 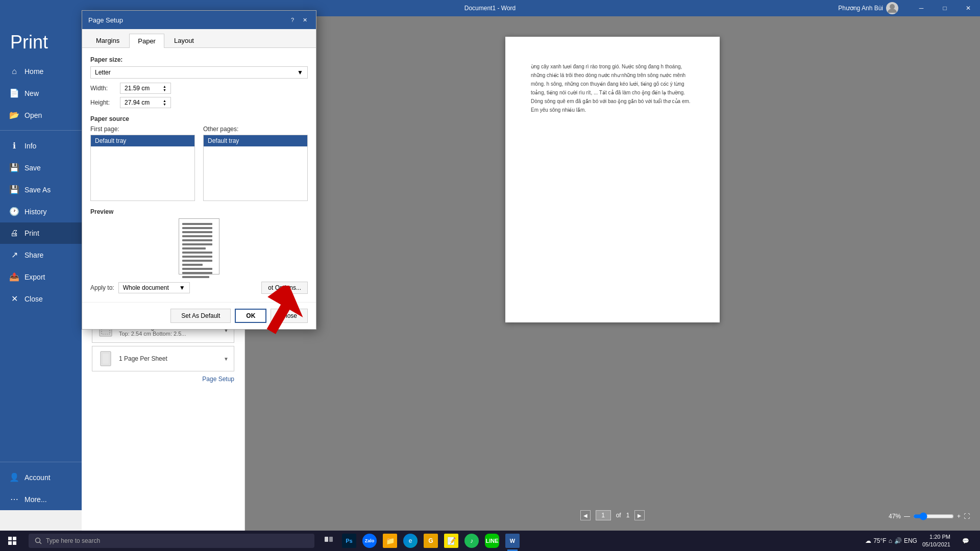 What do you see at coordinates (966, 541) in the screenshot?
I see `notification-button: 💬` at bounding box center [966, 541].